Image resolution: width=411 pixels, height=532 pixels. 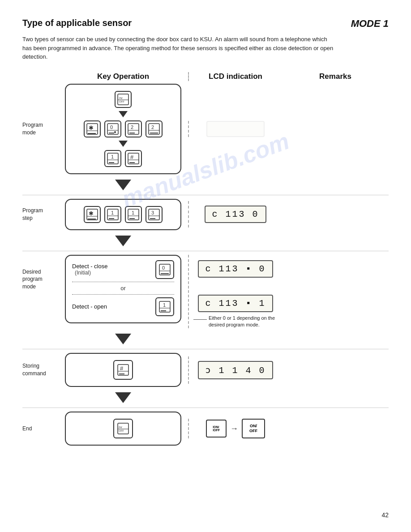 What do you see at coordinates (40, 370) in the screenshot?
I see `storing-command-label: Storing command` at bounding box center [40, 370].